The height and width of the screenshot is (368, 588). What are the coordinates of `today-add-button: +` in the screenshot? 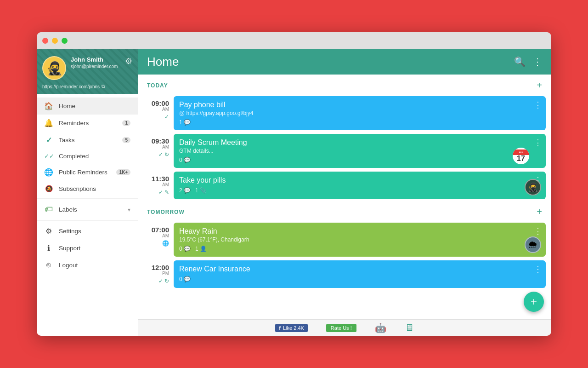 It's located at (539, 86).